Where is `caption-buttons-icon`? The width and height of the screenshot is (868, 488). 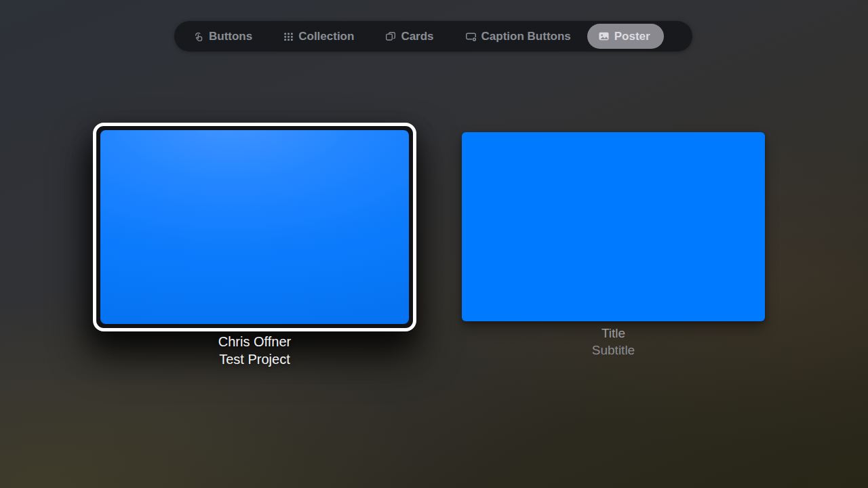 caption-buttons-icon is located at coordinates (471, 37).